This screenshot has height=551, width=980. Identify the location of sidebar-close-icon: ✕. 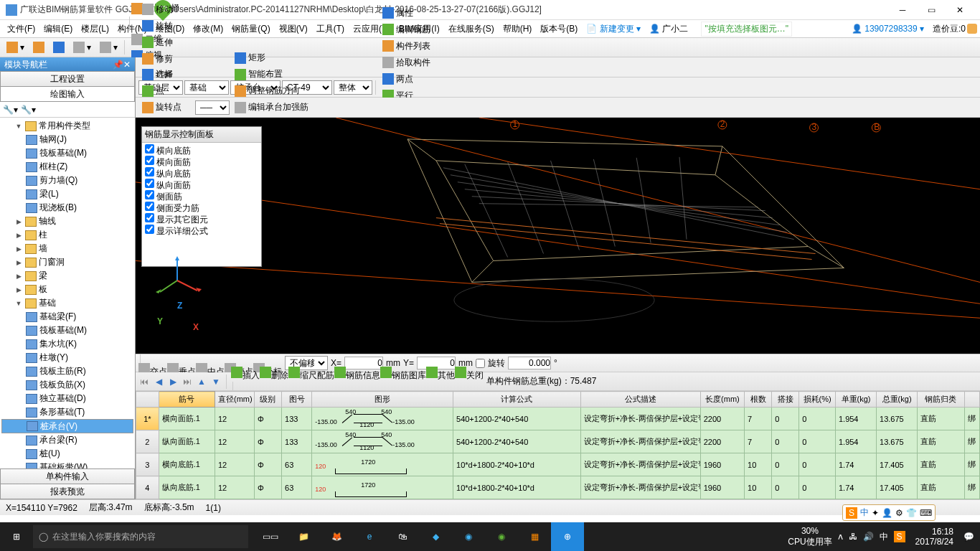
(127, 65).